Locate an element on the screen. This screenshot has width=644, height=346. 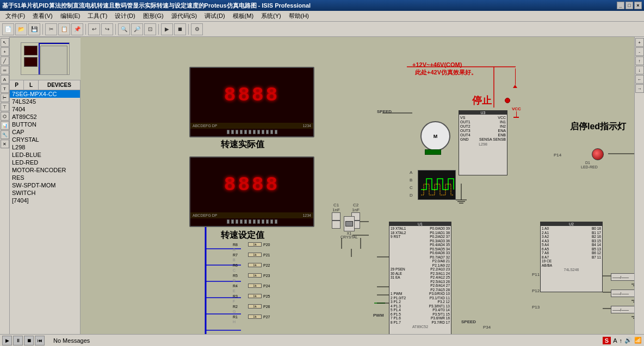
window-title: 基于51单片机PID算法控制直流电机转速且数码管显示实际转速与设定速度的Prot… is located at coordinates (157, 5).